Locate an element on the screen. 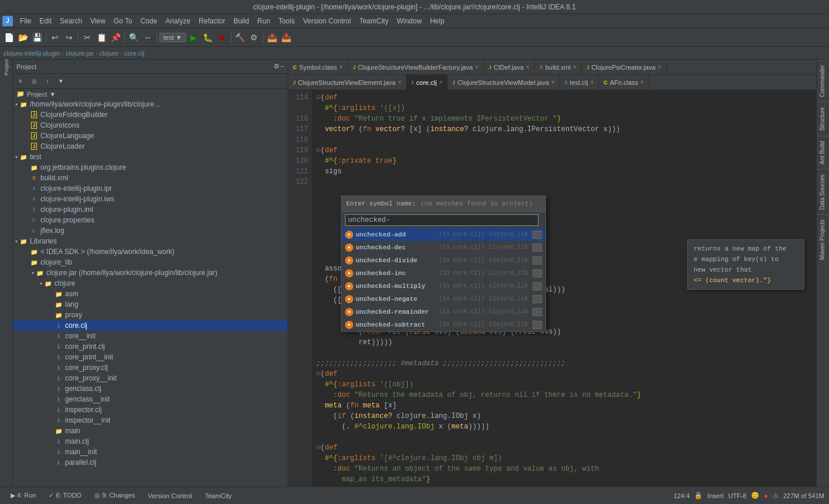 This screenshot has height=504, width=829. tab-close-svbf: × is located at coordinates (477, 67).